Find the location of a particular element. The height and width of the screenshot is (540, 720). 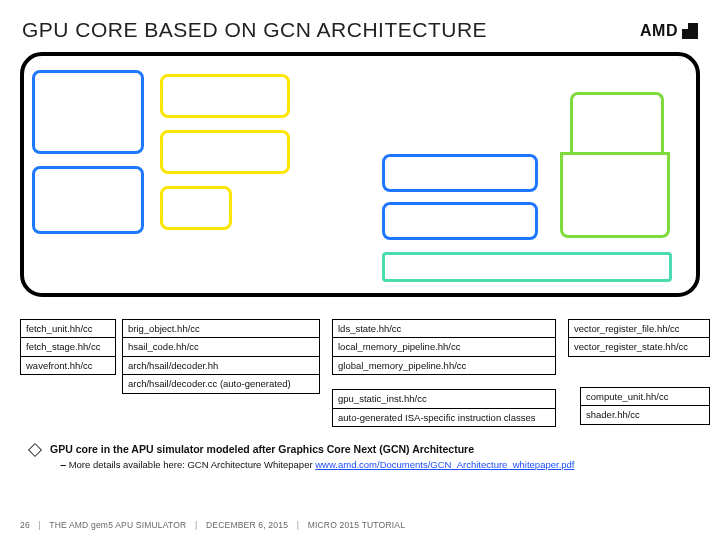

file-cell: auto-generated ISA-specific instruction … is located at coordinates (444, 418).